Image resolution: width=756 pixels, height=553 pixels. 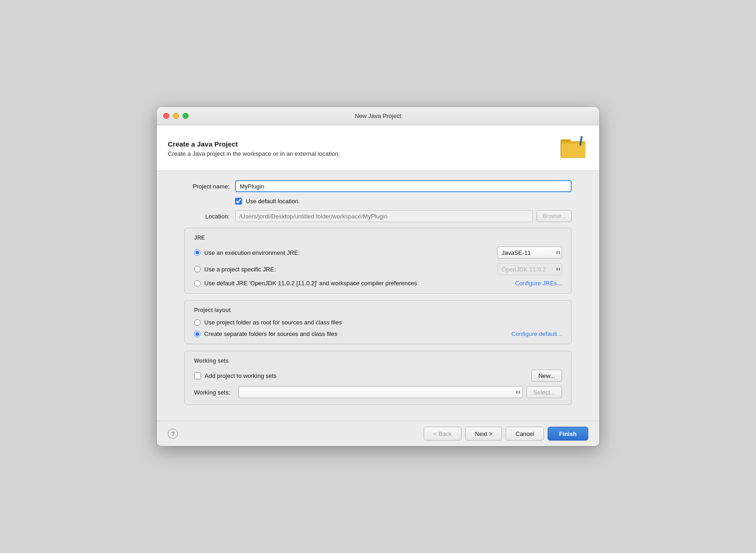 I want to click on working-sets-select, so click(x=381, y=392).